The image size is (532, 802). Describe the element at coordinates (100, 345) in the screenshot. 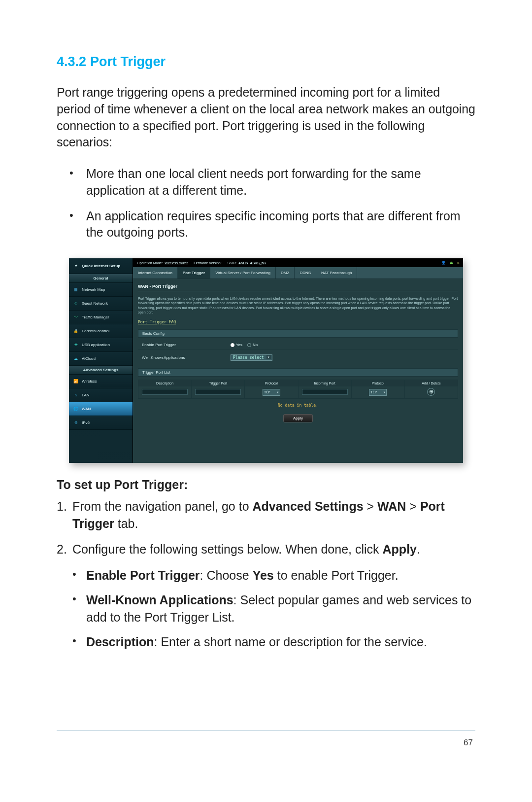

I see `sidebar-item-usb-application: ✚ USB application` at that location.